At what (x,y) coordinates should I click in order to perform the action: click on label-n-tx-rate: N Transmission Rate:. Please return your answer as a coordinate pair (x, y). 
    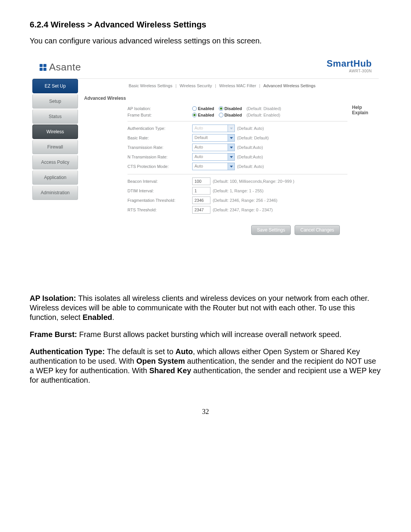
    Looking at the image, I should click on (160, 157).